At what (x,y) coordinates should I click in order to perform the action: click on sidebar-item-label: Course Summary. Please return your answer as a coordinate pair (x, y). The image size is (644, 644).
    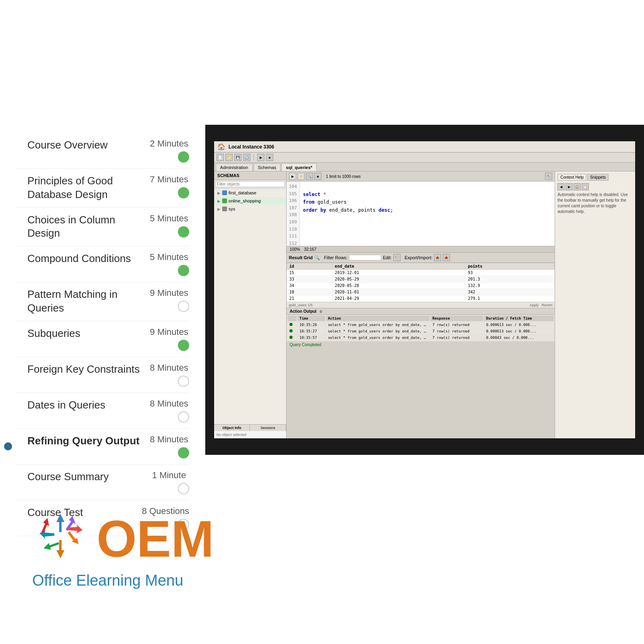
    Looking at the image, I should click on (88, 477).